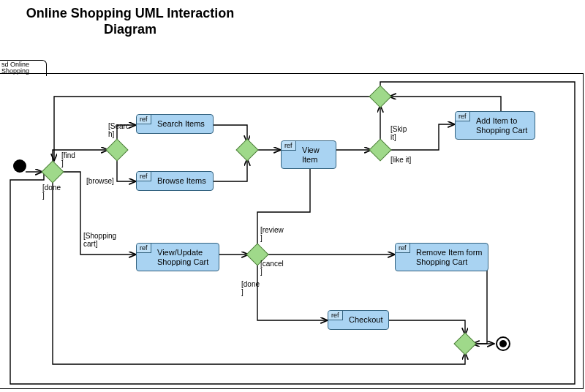 The height and width of the screenshot is (392, 585). Describe the element at coordinates (366, 320) in the screenshot. I see `ref-label: Checkout` at that location.